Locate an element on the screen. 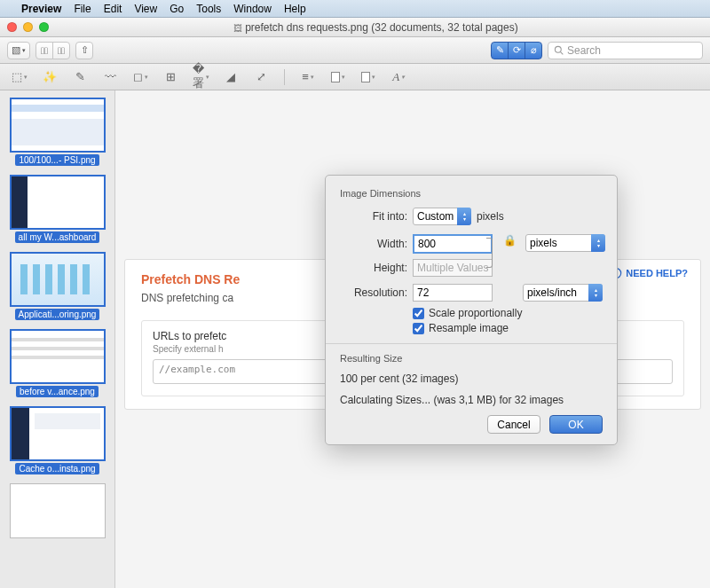 The image size is (710, 588). scale-checkbox-label: Scale proportionally is located at coordinates (476, 313).